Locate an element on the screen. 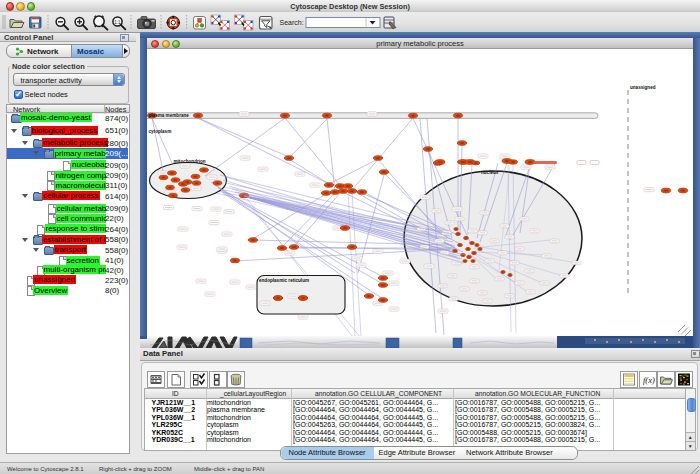 The image size is (700, 474). svg-text: 1:1 is located at coordinates (118, 22).